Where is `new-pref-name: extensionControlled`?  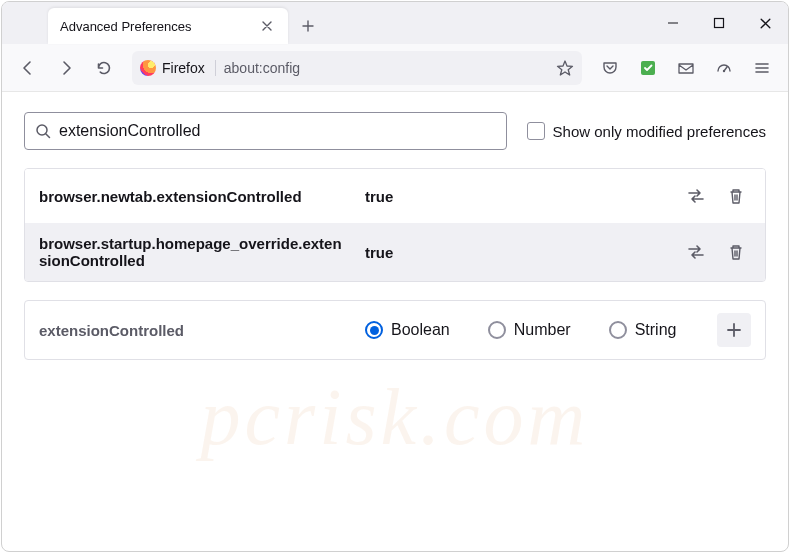
new-pref-name: extensionControlled is located at coordinates (194, 330).